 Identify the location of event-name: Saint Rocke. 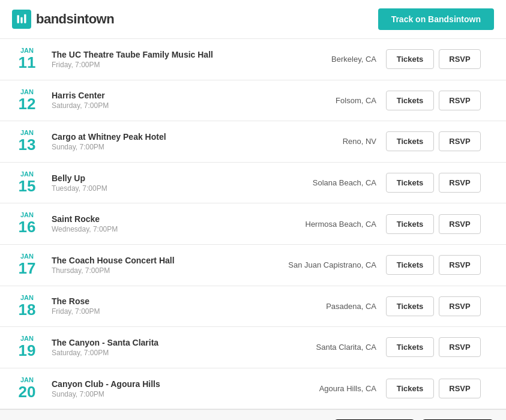
(161, 219).